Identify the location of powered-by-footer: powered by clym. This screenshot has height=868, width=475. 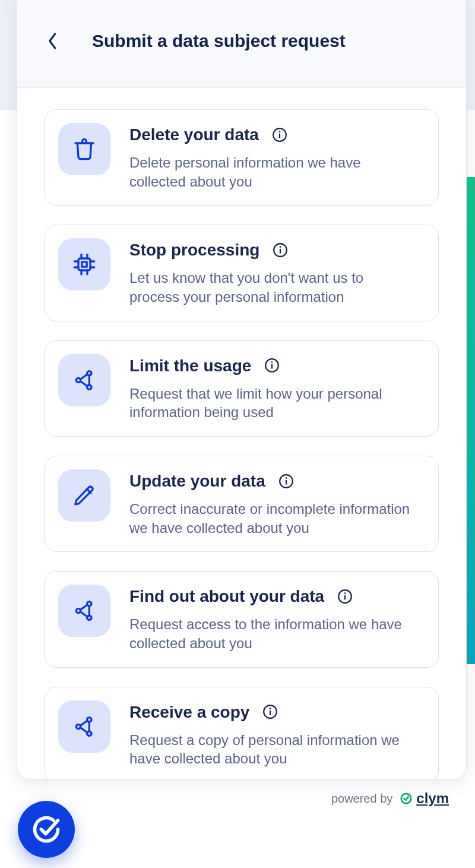
(390, 798).